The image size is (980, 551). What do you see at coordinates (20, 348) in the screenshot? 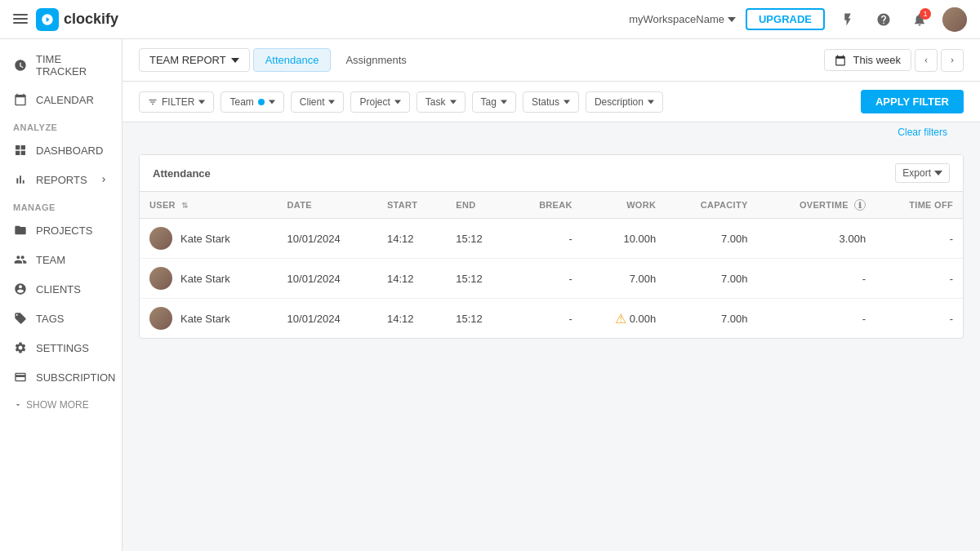
I see `gear-icon` at bounding box center [20, 348].